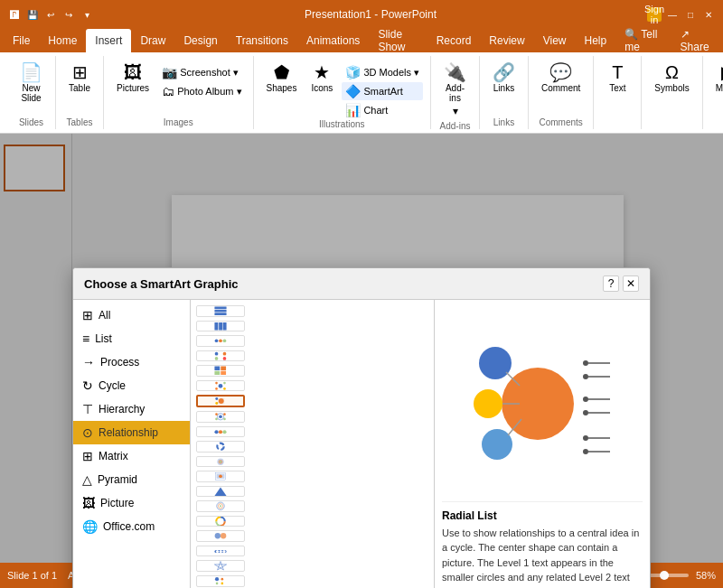 The width and height of the screenshot is (723, 588). I want to click on ribbon-group-comments: 💬 Comment Comments, so click(561, 92).